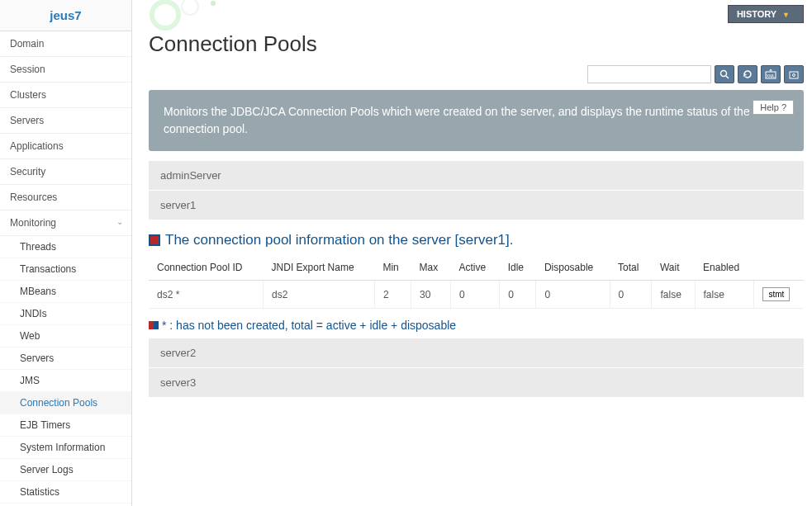 This screenshot has height=506, width=812. What do you see at coordinates (518, 267) in the screenshot?
I see `th-idle: Idle` at bounding box center [518, 267].